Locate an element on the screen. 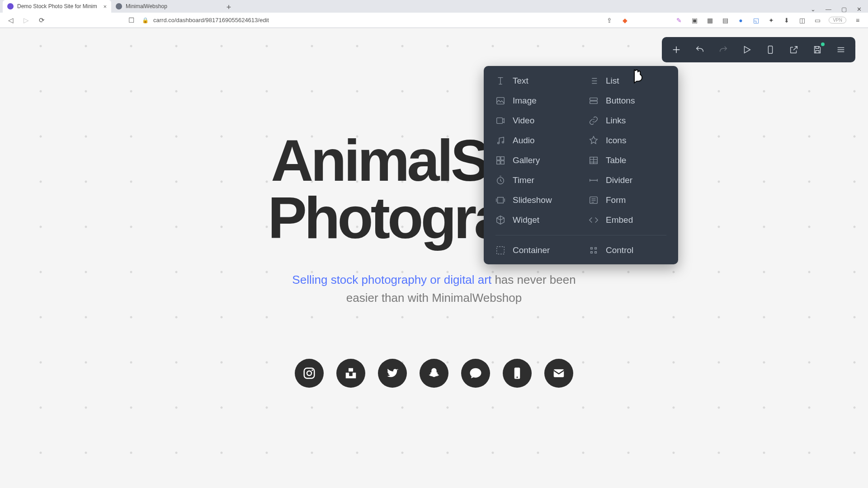 This screenshot has width=868, height=488. ext-circle-icon: ● is located at coordinates (741, 20).